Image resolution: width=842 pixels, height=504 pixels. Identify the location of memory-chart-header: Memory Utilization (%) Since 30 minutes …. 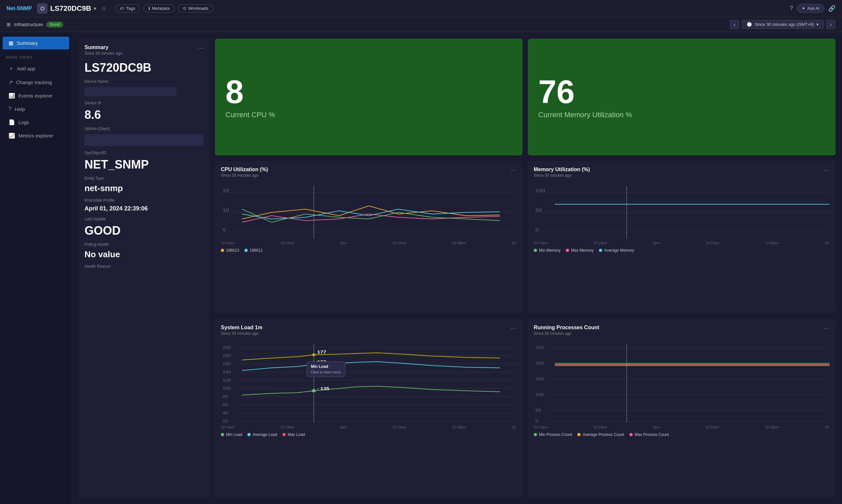
(682, 172).